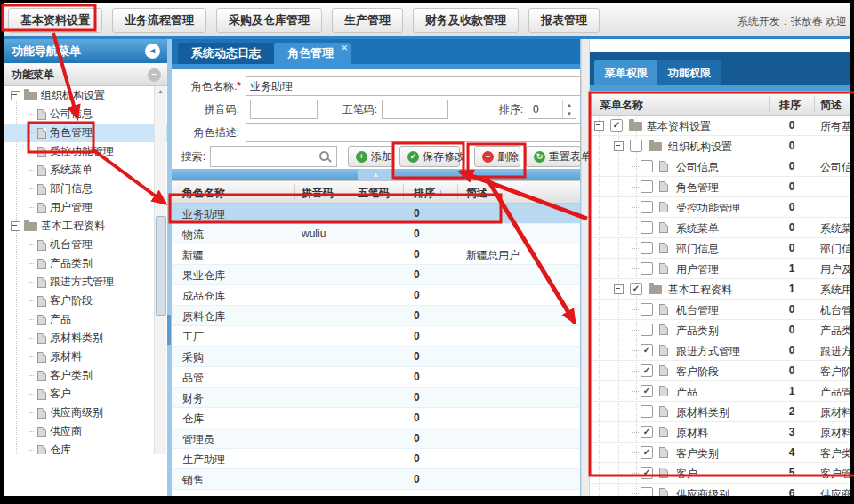 The image size is (854, 504). Describe the element at coordinates (55, 20) in the screenshot. I see `menu-item: 基本资料设置` at that location.